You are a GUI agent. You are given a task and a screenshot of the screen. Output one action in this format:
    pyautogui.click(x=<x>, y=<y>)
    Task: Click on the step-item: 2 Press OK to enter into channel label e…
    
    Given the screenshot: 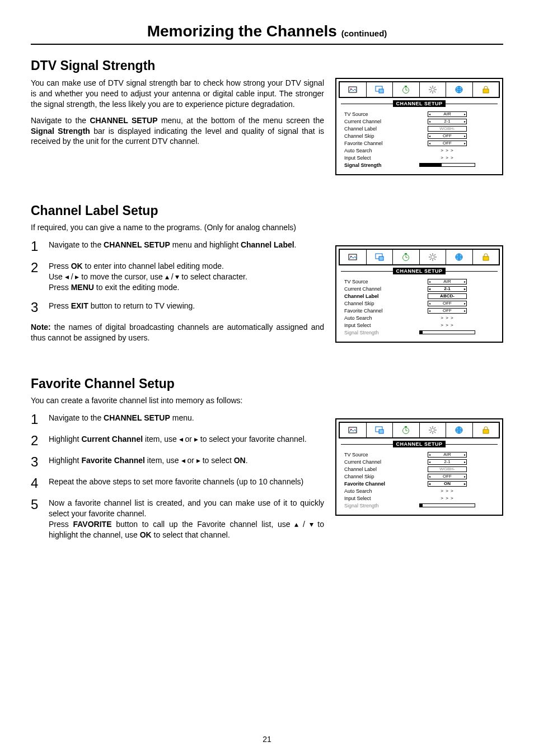 What is the action you would take?
    pyautogui.click(x=177, y=277)
    